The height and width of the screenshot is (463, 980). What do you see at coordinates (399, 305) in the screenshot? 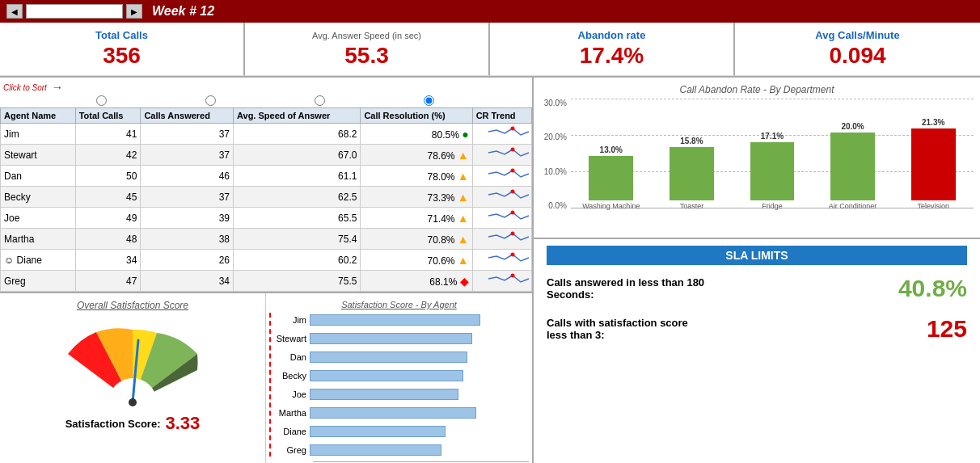
I see `satisfaction-bar-title: Satisfaction Score - By Agent` at bounding box center [399, 305].